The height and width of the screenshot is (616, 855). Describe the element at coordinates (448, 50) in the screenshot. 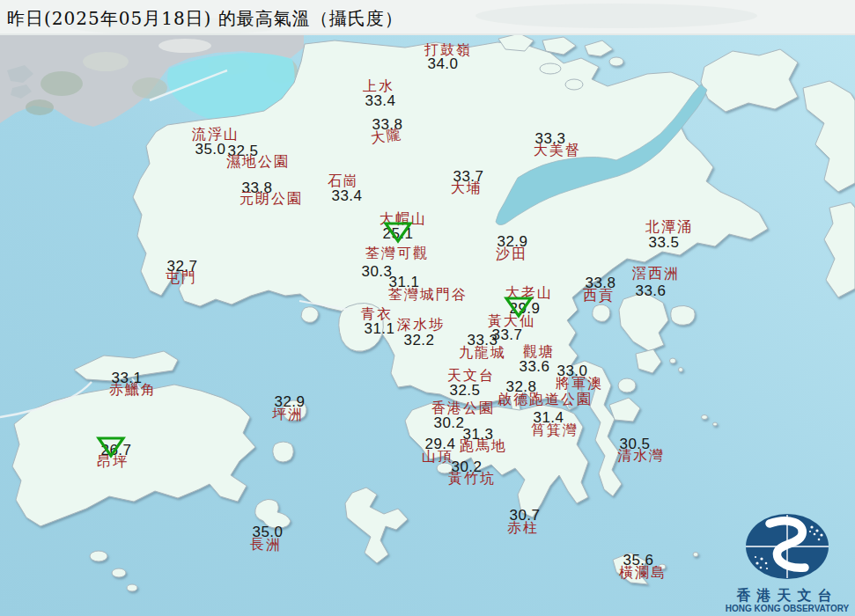

I see `station-name: 打鼓嶺` at that location.